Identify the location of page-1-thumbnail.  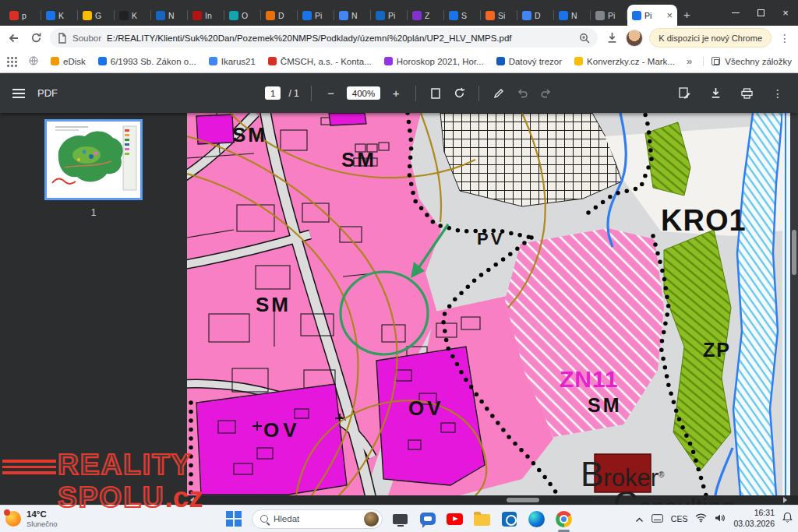
(94, 160).